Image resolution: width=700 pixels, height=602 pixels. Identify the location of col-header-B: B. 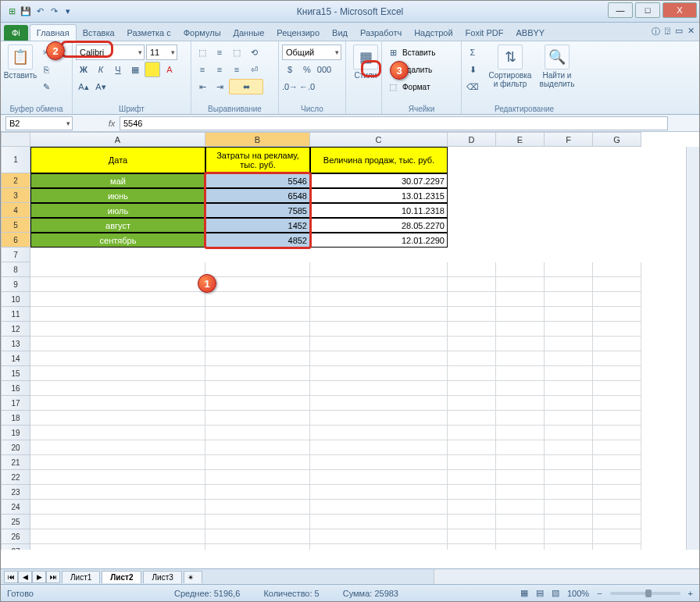
(258, 139).